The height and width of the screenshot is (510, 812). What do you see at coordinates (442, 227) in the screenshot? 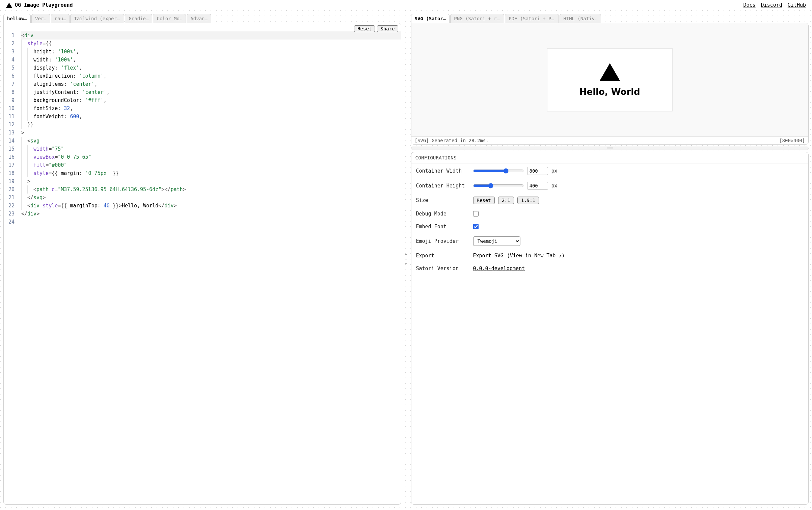
I see `config-label: Embed Font` at bounding box center [442, 227].